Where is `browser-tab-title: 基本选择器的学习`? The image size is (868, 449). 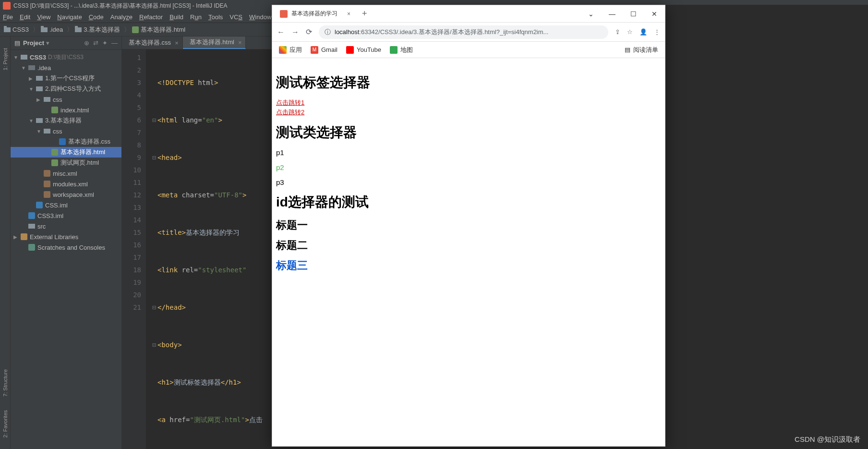
browser-tab-title: 基本选择器的学习 is located at coordinates (314, 13).